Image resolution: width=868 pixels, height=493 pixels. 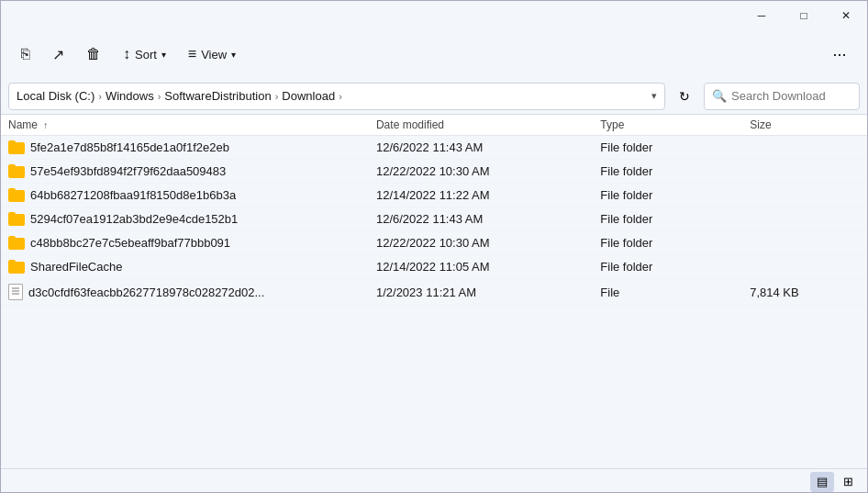 I want to click on more-options-button: ···, so click(x=840, y=54).